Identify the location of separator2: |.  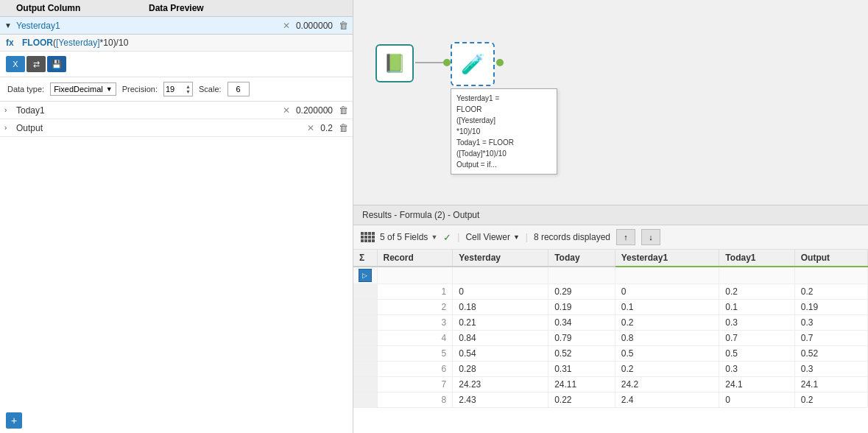
(527, 237).